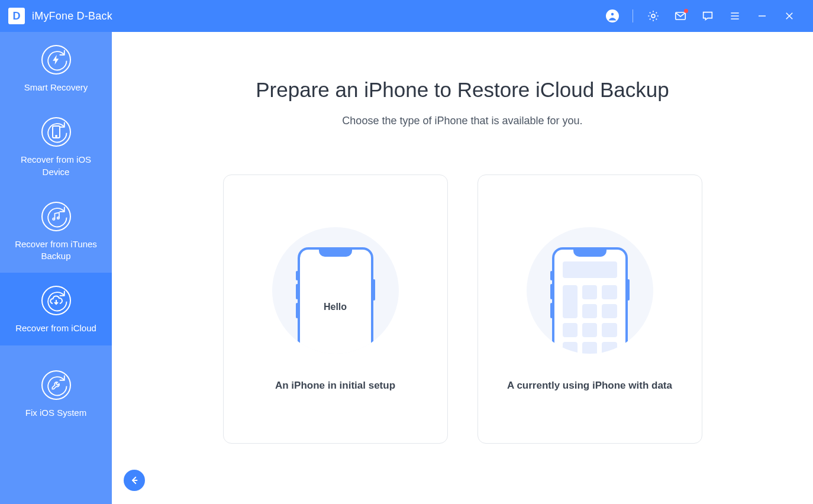 The width and height of the screenshot is (813, 504). Describe the element at coordinates (56, 393) in the screenshot. I see `sidebar-item-fix-ios: Fix iOS System` at that location.